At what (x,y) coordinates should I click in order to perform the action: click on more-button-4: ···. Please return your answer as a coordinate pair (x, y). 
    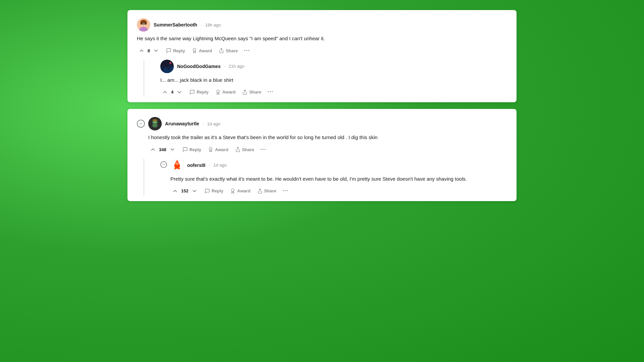
    Looking at the image, I should click on (285, 191).